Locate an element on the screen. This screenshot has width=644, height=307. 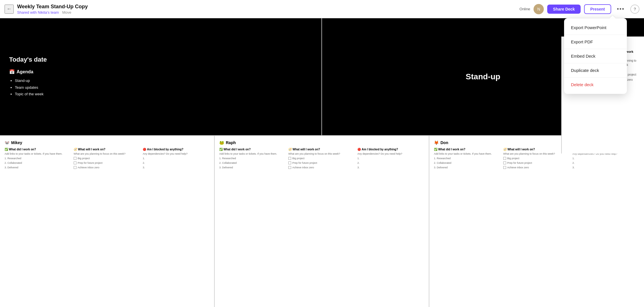
avatar: N is located at coordinates (539, 9).